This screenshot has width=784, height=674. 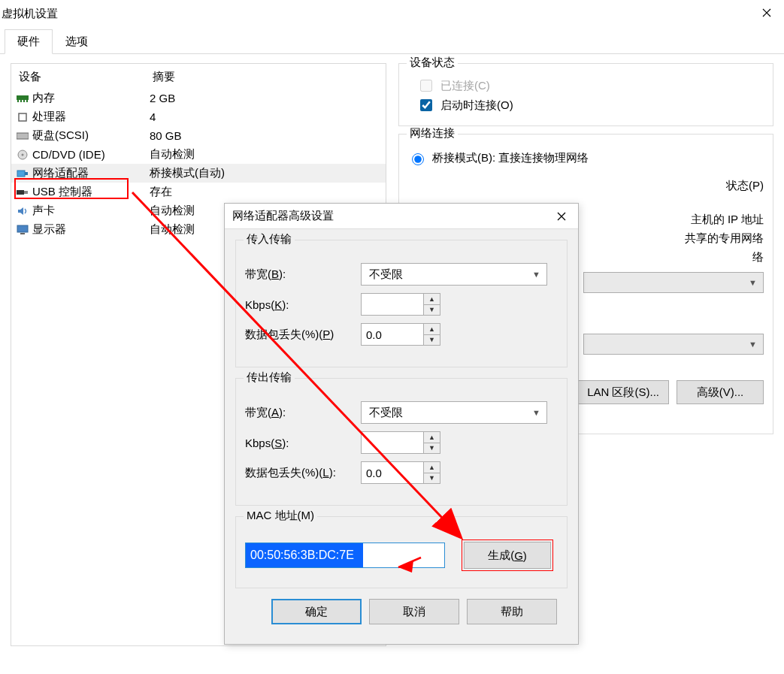 I want to click on sound-icon, so click(x=23, y=211).